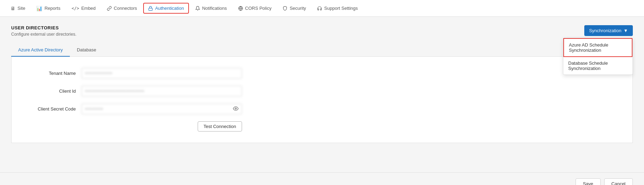 This screenshot has height=185, width=644. I want to click on nav-item-security: Security, so click(294, 8).